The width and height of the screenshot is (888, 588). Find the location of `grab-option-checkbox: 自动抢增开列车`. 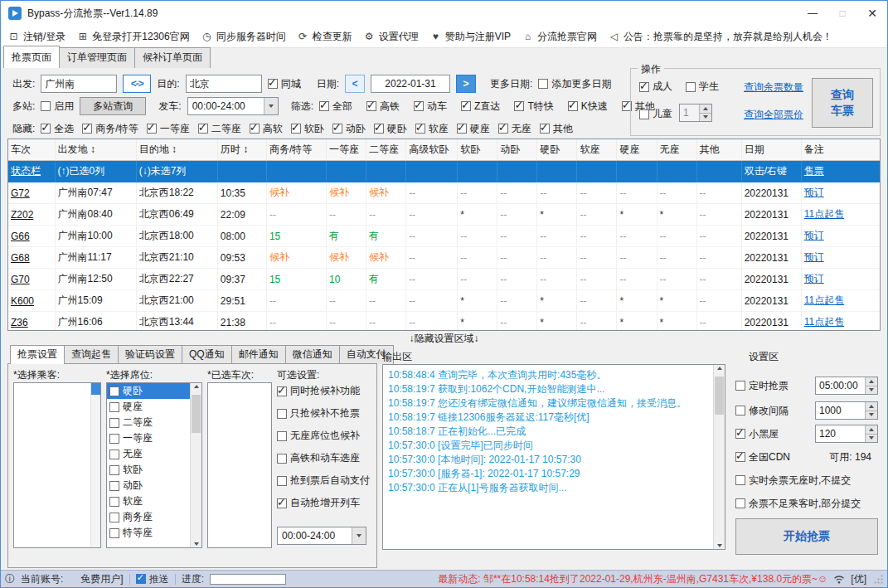

grab-option-checkbox: 自动抢增开列车 is located at coordinates (323, 503).